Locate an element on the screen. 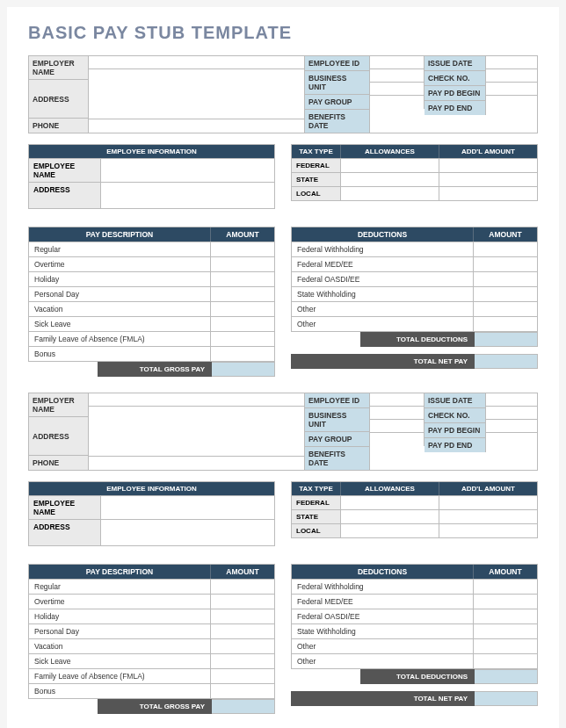 The height and width of the screenshot is (728, 566). tax-state: STATE is located at coordinates (316, 179).